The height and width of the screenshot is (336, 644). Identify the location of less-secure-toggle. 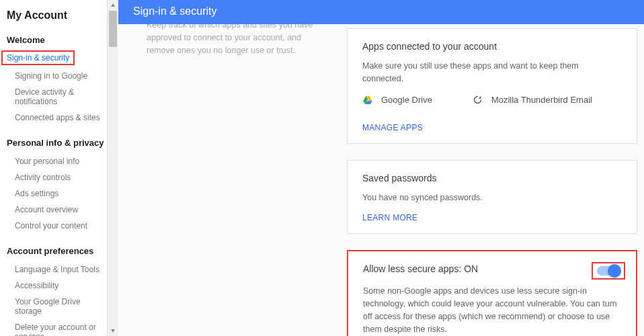
(608, 271).